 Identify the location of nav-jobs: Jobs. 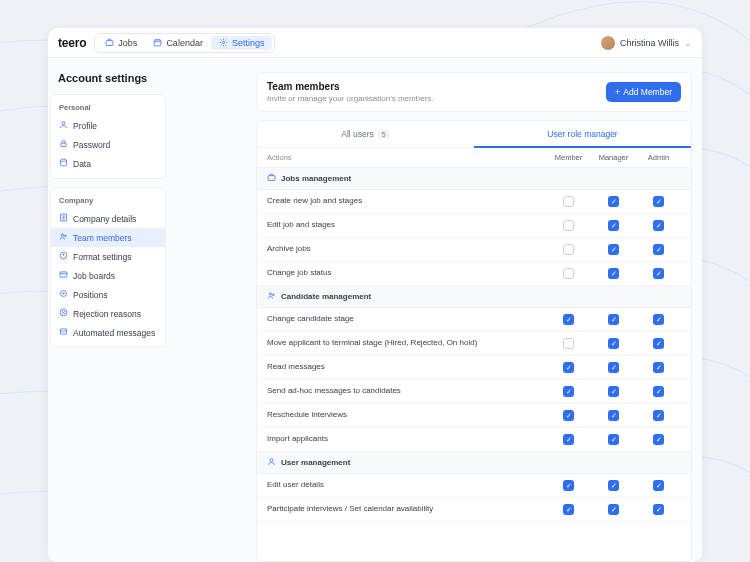
(121, 43).